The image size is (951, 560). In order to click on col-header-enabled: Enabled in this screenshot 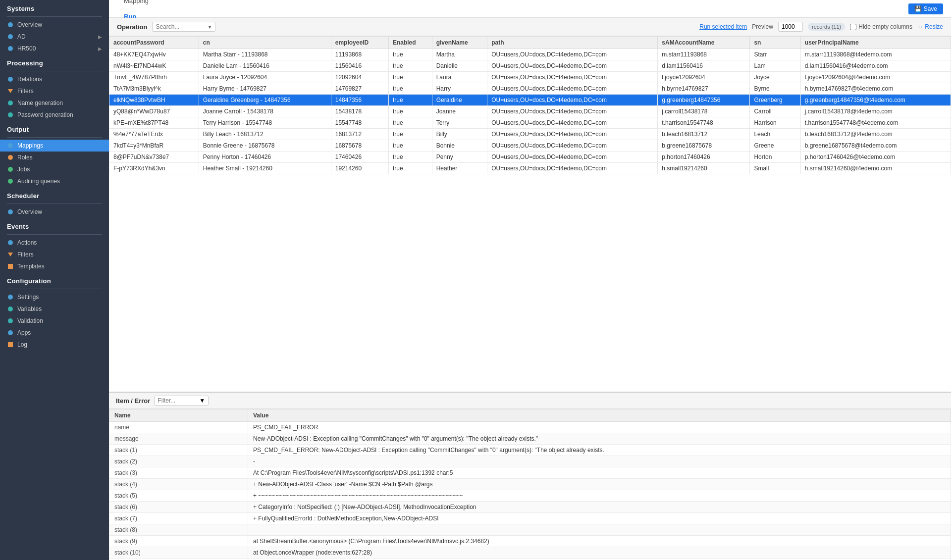, I will do `click(410, 43)`.